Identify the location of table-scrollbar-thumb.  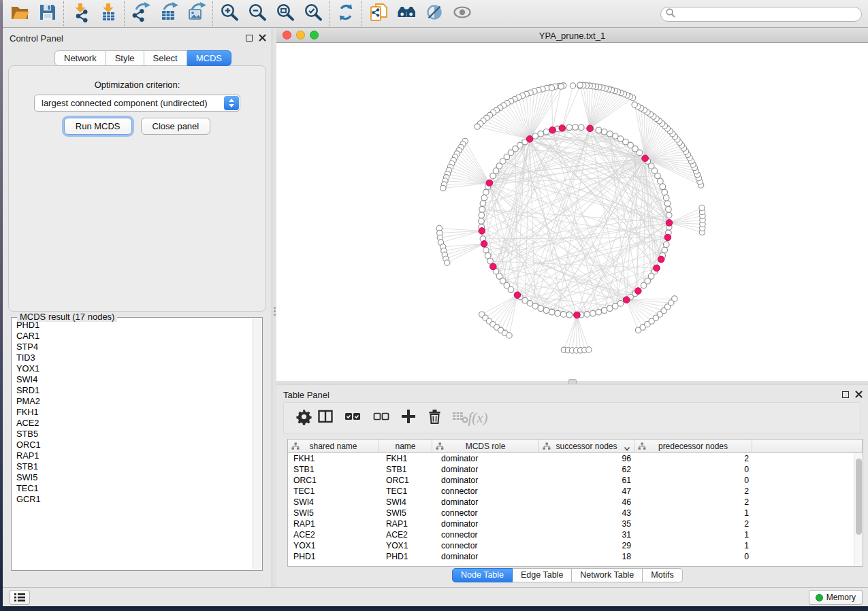
(859, 497).